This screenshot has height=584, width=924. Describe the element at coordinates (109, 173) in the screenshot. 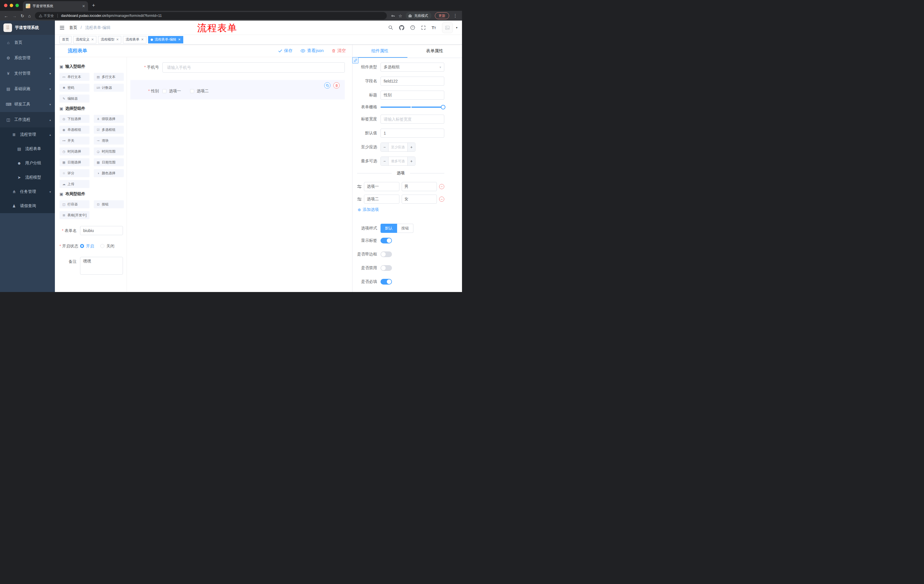

I see `palette-item-color-picker: ◑颜色选择` at that location.